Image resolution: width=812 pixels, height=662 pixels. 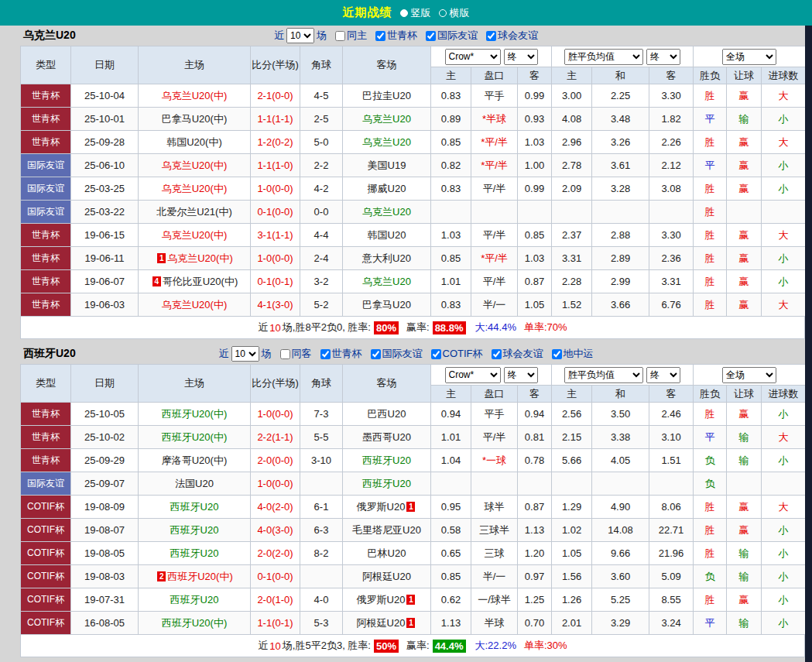 What do you see at coordinates (672, 189) in the screenshot?
I see `avg-away-cell: 3.08` at bounding box center [672, 189].